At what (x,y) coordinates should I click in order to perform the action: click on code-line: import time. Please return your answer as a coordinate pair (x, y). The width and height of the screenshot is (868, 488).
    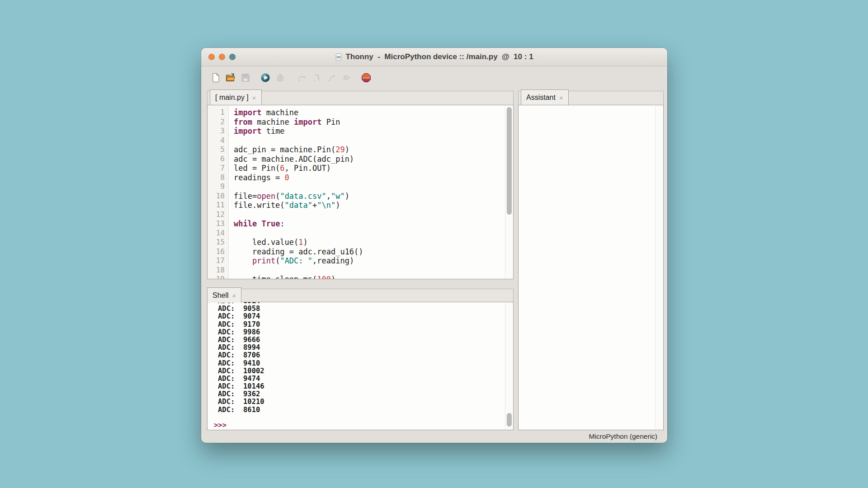
    Looking at the image, I should click on (373, 131).